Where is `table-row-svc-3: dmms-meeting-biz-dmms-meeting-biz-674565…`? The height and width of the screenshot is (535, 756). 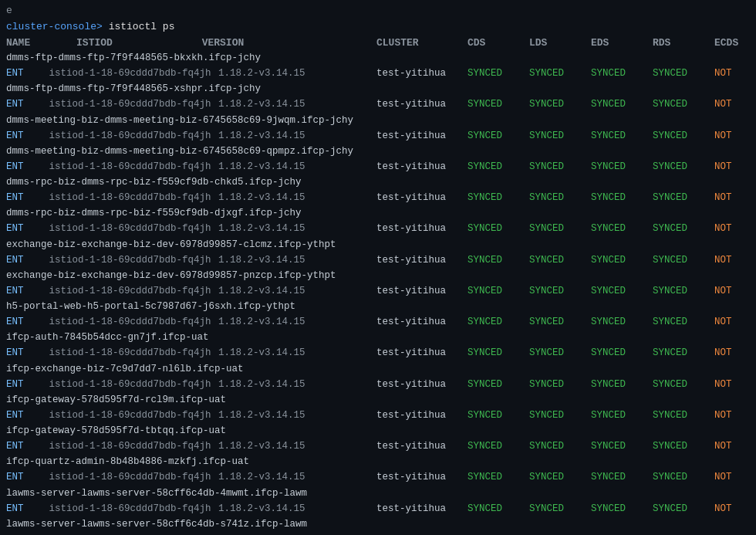
table-row-svc-3: dmms-meeting-biz-dmms-meeting-biz-674565… is located at coordinates (378, 151).